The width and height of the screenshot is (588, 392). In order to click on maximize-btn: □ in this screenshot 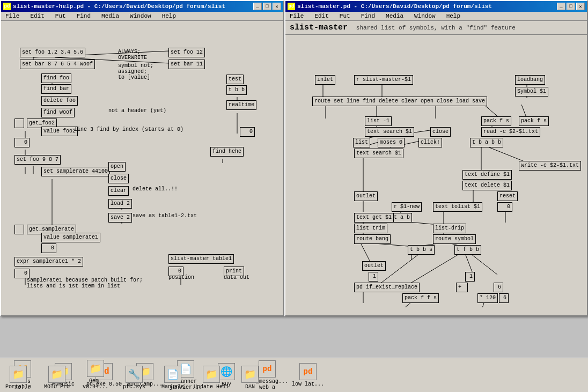, I will do `click(267, 6)`.